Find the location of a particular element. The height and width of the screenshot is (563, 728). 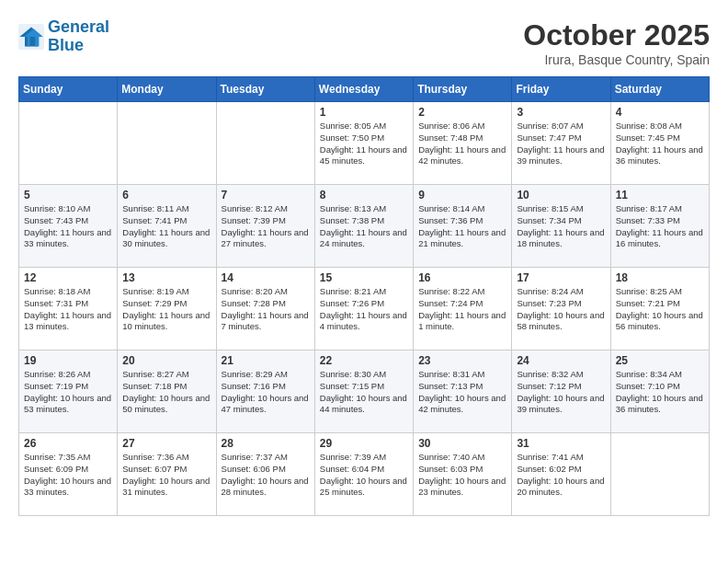

weekday-header-saturday: Saturday is located at coordinates (660, 90).